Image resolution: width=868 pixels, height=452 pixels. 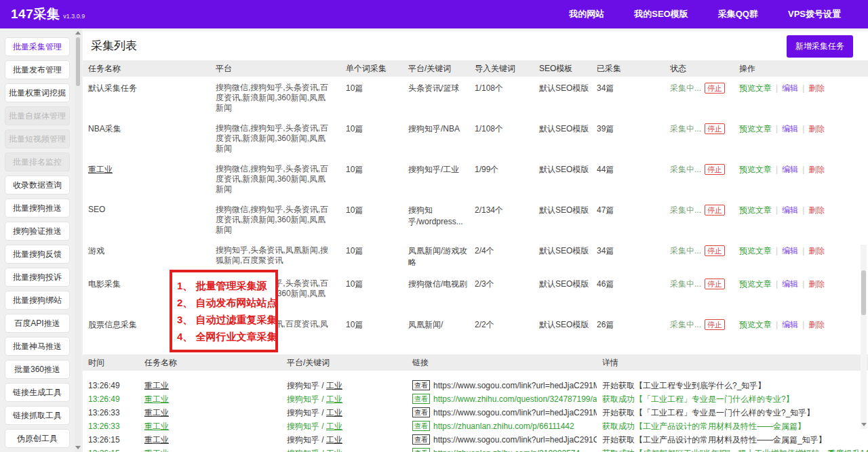 What do you see at coordinates (146, 169) in the screenshot?
I see `task-name: 重工业` at bounding box center [146, 169].